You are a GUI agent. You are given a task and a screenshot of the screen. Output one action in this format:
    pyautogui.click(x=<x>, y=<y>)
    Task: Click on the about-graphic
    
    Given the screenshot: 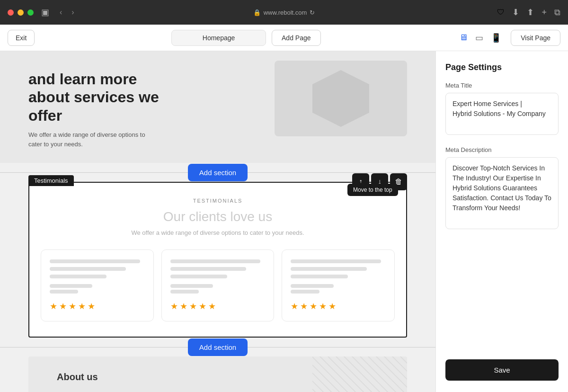 What is the action you would take?
    pyautogui.click(x=360, y=374)
    